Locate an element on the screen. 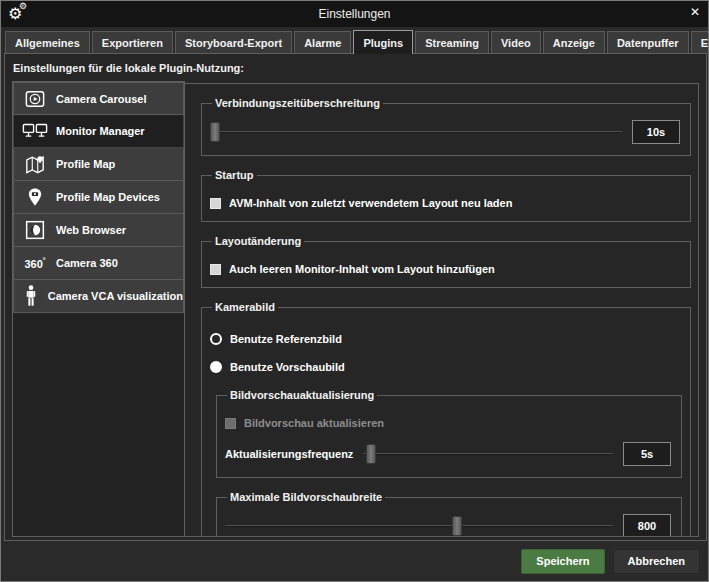  plugin-item-label: Camera 360 is located at coordinates (87, 263).